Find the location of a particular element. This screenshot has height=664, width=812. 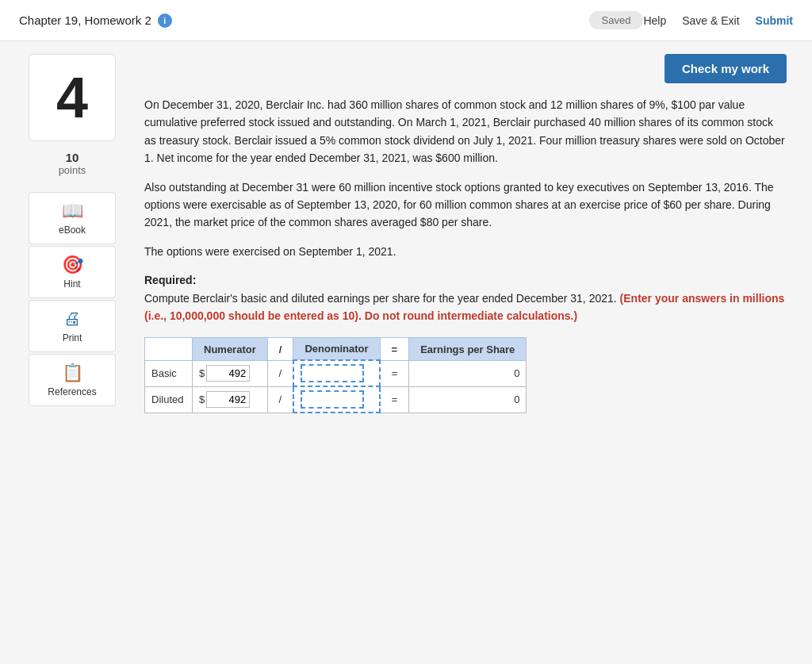

required-text: Compute Berclair's basic and diluted ear… is located at coordinates (381, 298).